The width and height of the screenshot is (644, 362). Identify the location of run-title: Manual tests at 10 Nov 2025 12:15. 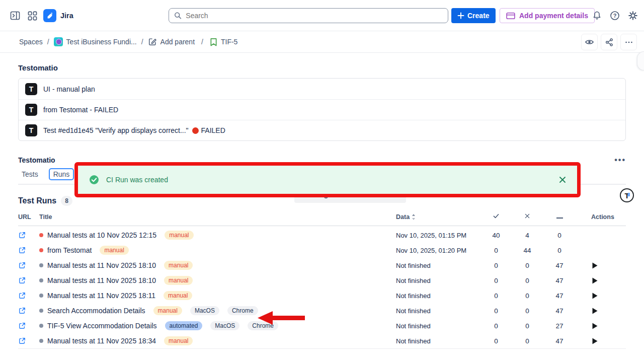
(102, 235).